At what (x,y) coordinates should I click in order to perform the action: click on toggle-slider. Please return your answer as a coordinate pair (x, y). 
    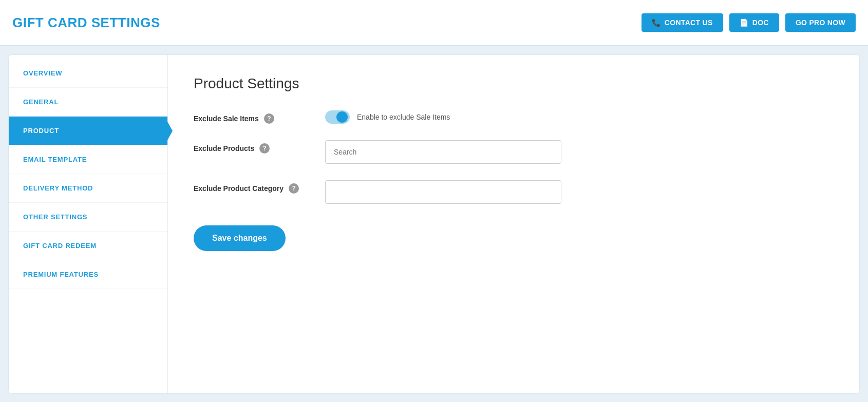
    Looking at the image, I should click on (337, 117).